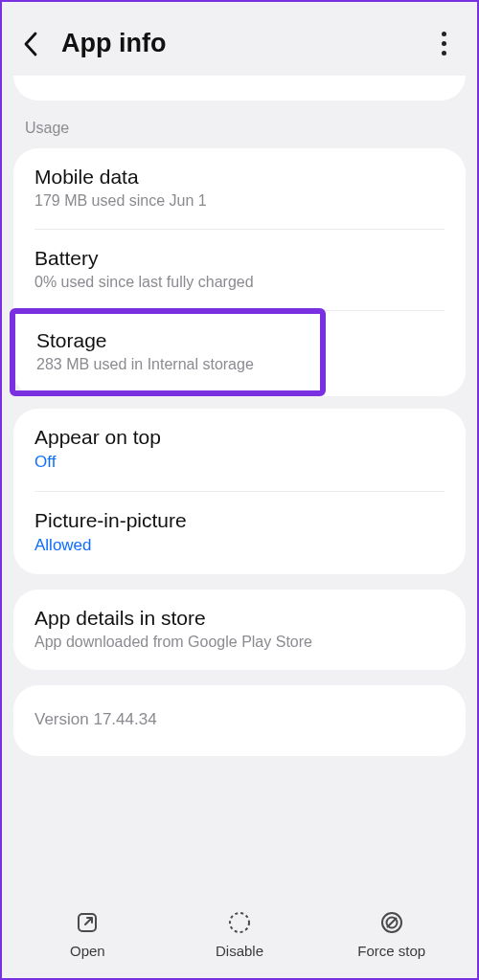 This screenshot has height=980, width=479. What do you see at coordinates (245, 44) in the screenshot?
I see `page-title: App info` at bounding box center [245, 44].